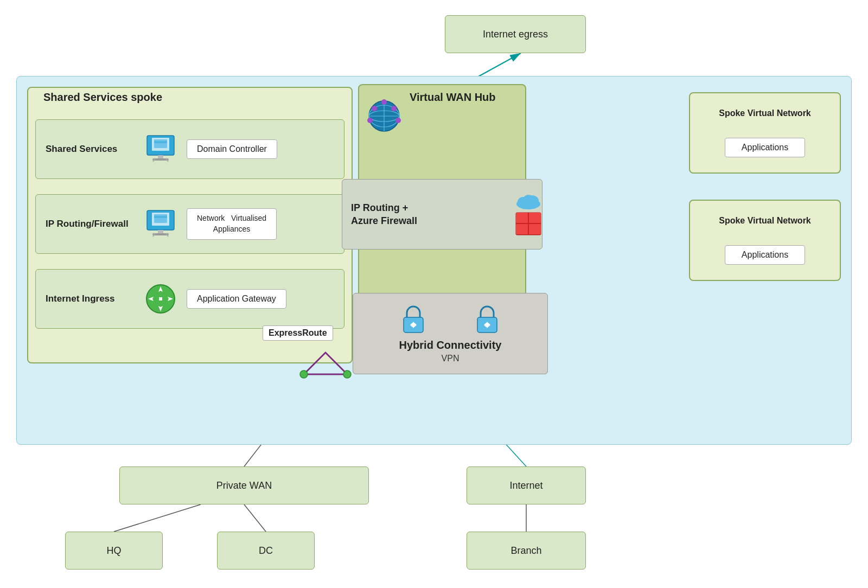 The height and width of the screenshot is (588, 868). Describe the element at coordinates (190, 224) in the screenshot. I see `spoke-row-ip-routing: IP Routing/Firewall Network VirtualisedA…` at that location.